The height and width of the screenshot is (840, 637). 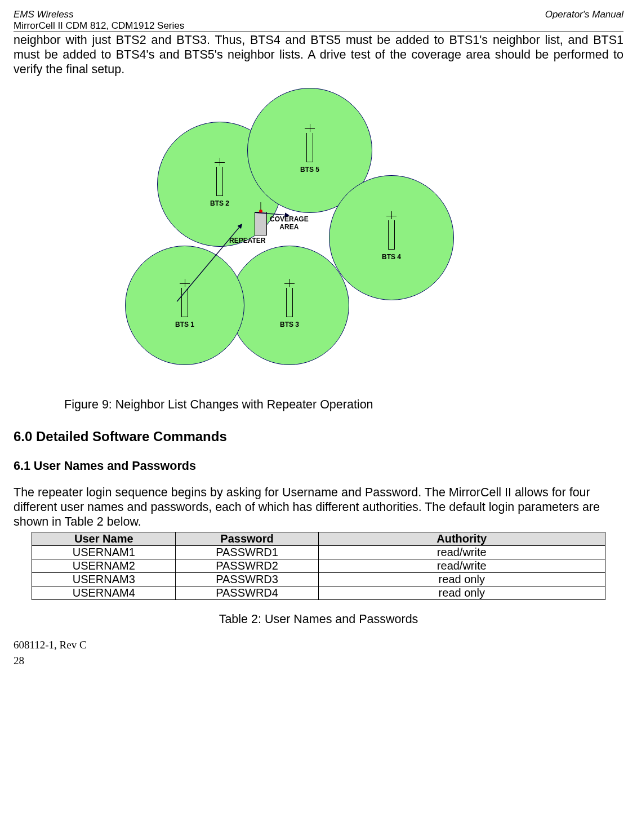 What do you see at coordinates (319, 661) in the screenshot?
I see `footer-page-number: 28` at bounding box center [319, 661].